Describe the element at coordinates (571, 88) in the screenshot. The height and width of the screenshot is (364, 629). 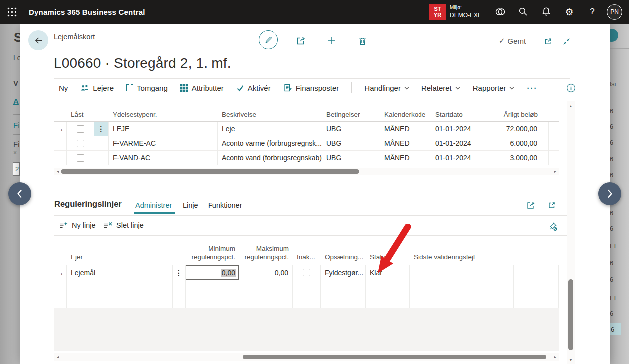
I see `info-button` at that location.